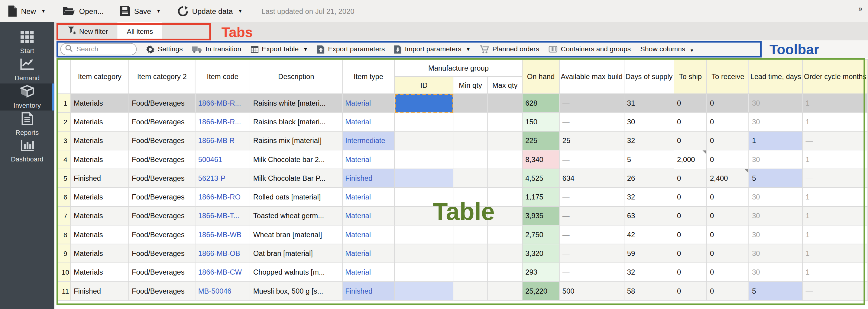  I want to click on cell-description: Rolled oats [material], so click(297, 197).